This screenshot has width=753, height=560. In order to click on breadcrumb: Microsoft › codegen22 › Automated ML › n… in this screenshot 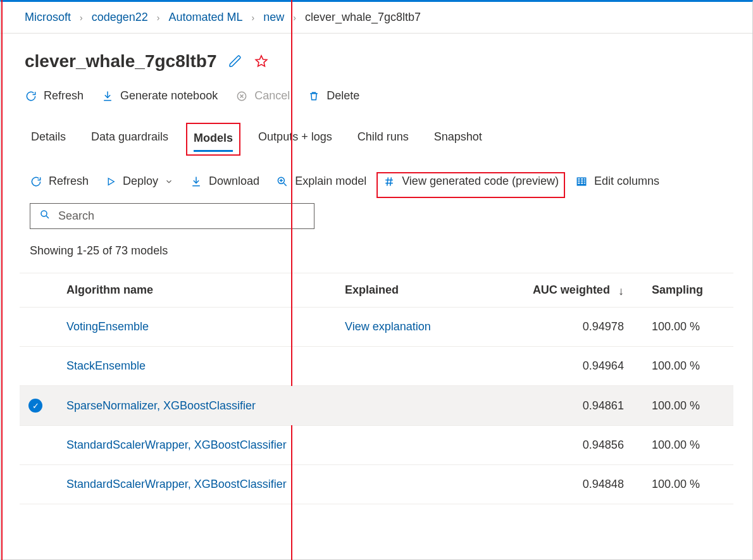, I will do `click(376, 18)`.